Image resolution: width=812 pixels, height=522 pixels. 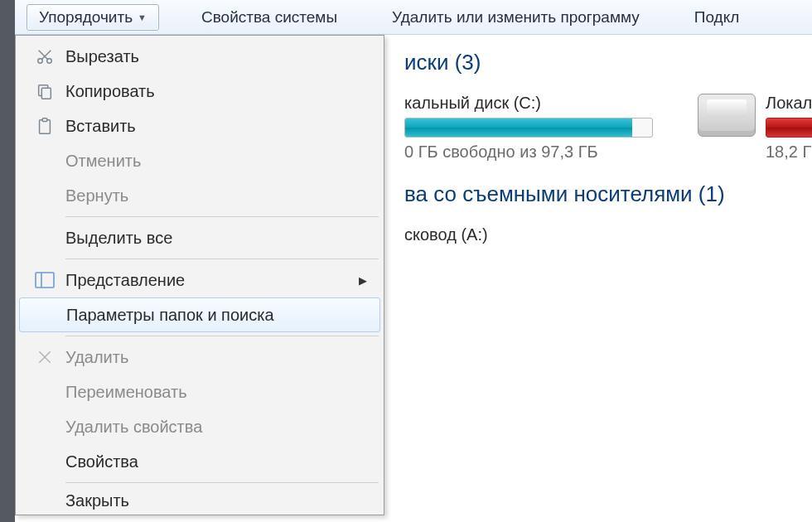 What do you see at coordinates (529, 128) in the screenshot?
I see `drive-c-capacity-bar` at bounding box center [529, 128].